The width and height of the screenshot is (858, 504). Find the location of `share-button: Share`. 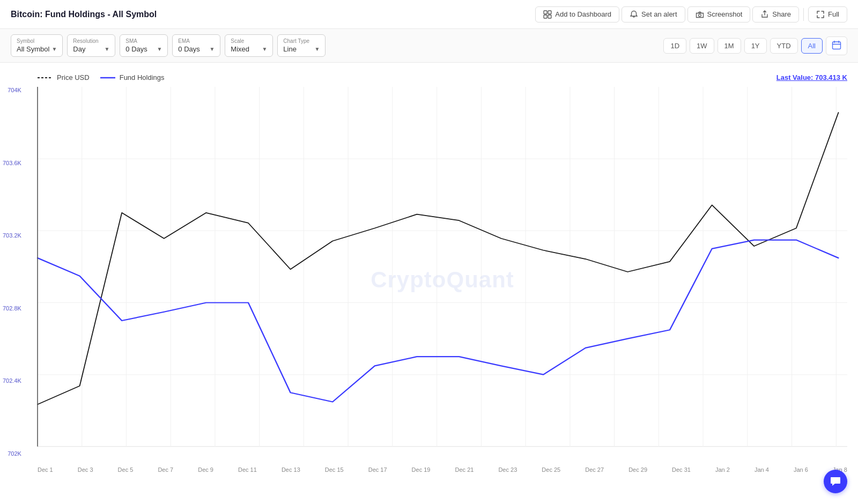

share-button: Share is located at coordinates (775, 14).